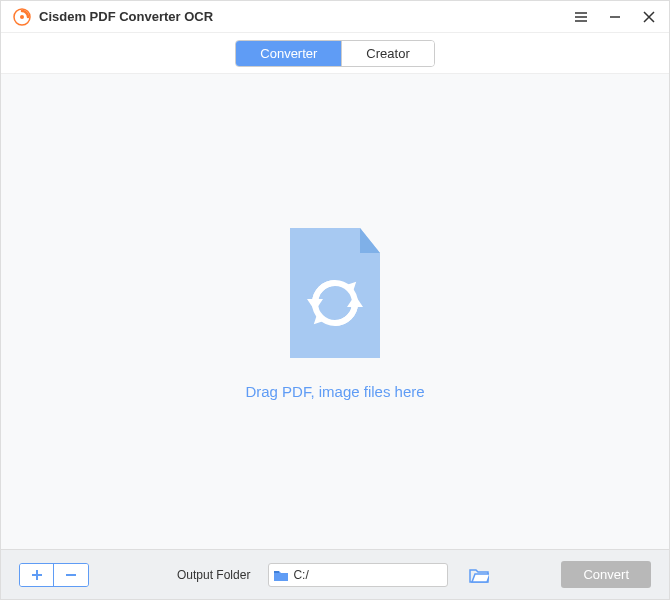  Describe the element at coordinates (358, 575) in the screenshot. I see `output-folder-field: C:/` at that location.